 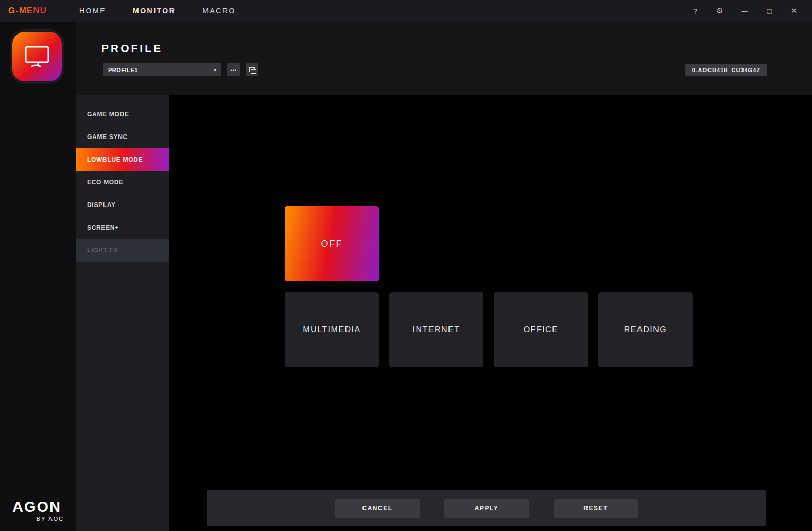 I want to click on profile-controls: PROFILE1 ▾ •••, so click(x=181, y=70).